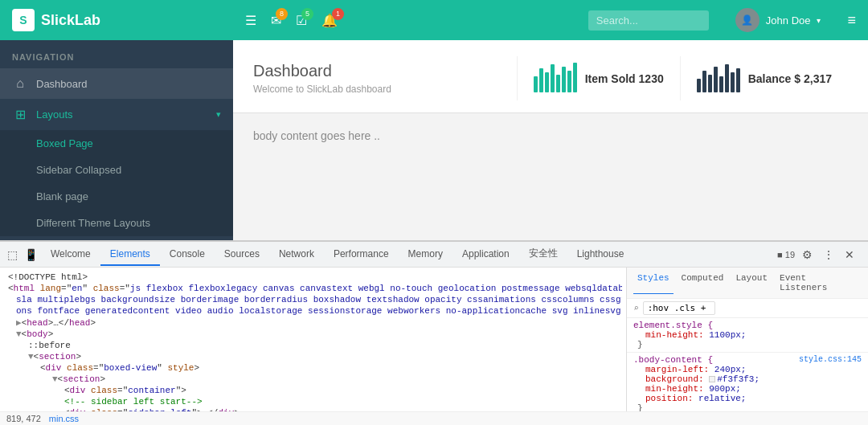 This screenshot has height=425, width=868. I want to click on tab-memory: Memory, so click(426, 255).